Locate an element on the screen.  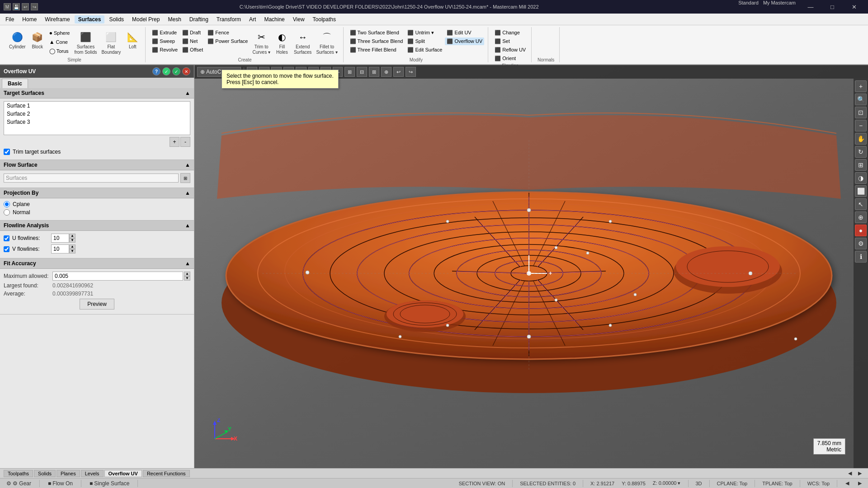
status-tplane: TPLANE: Top is located at coordinates (777, 483).